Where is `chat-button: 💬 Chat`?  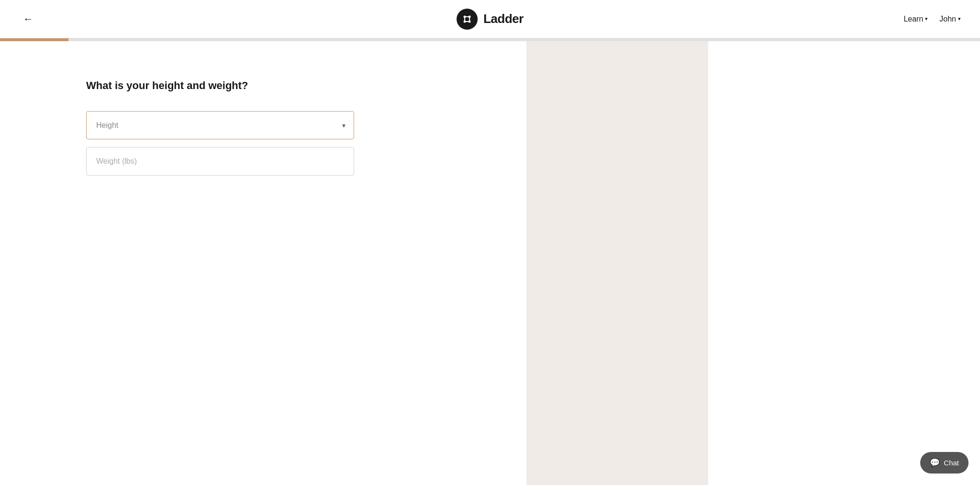
chat-button: 💬 Chat is located at coordinates (945, 462).